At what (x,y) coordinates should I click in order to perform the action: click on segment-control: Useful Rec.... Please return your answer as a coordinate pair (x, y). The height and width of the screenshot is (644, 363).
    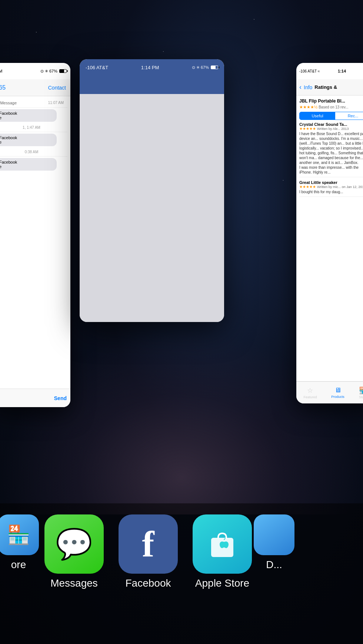
    Looking at the image, I should click on (331, 116).